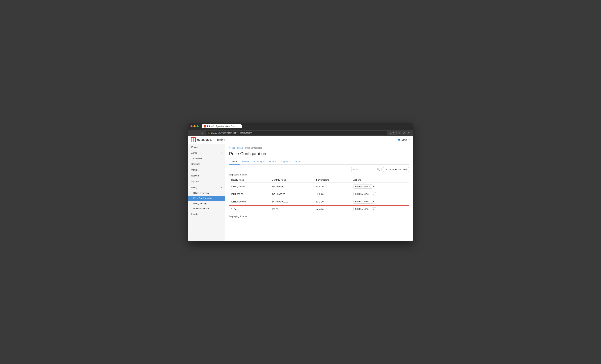  I want to click on tab-snapshot: Snapshot, so click(285, 162).